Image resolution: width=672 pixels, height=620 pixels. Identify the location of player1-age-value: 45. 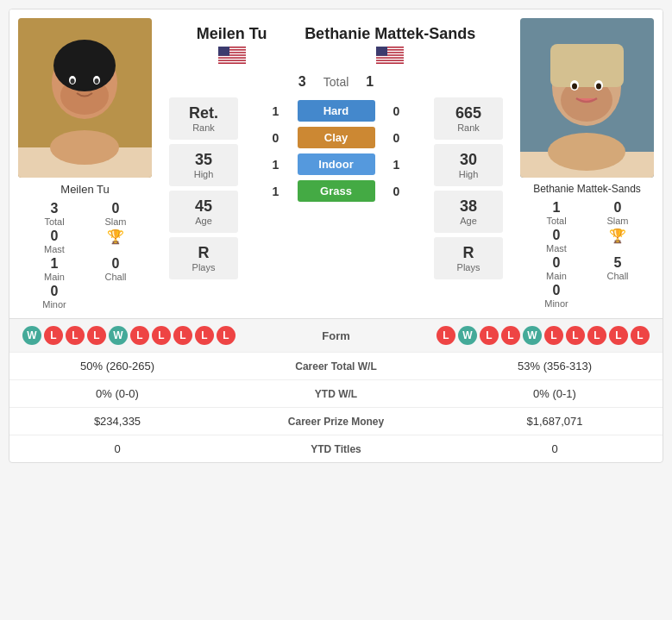
(204, 207).